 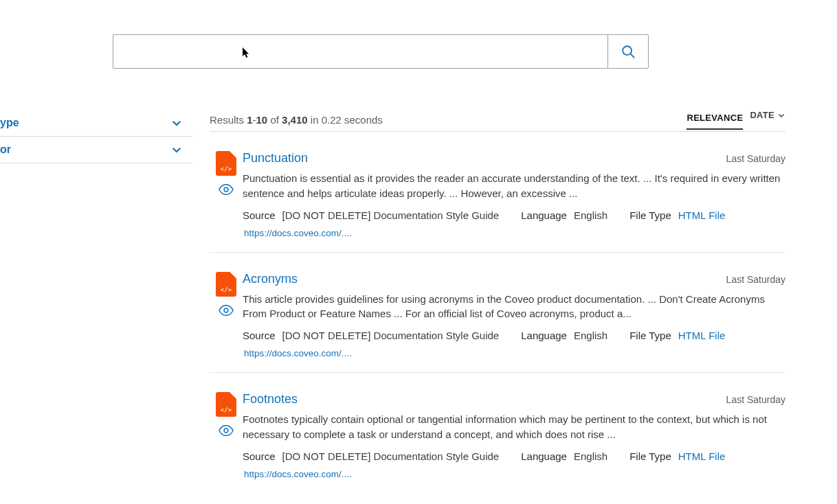 I want to click on results-summary: Results 1-10 of 3,410 in 0.22 seconds, so click(x=296, y=119).